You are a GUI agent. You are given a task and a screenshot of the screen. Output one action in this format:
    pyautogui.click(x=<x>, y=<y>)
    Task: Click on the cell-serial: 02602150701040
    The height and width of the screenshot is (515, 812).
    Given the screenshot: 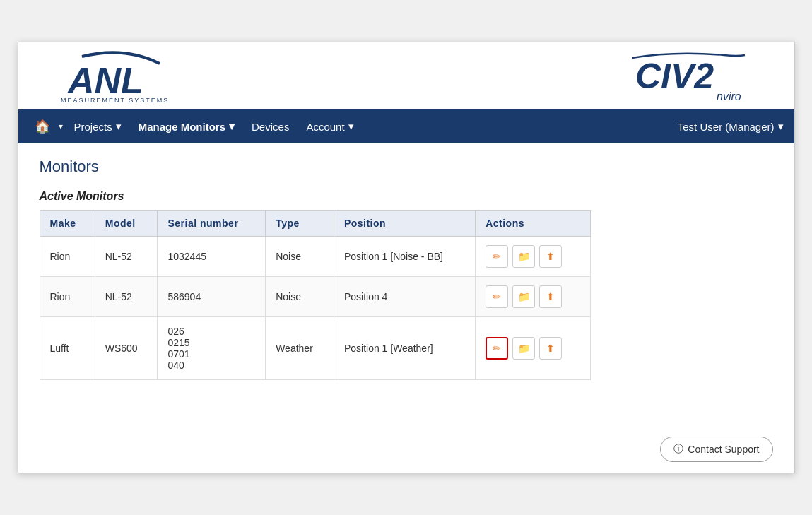 What is the action you would take?
    pyautogui.click(x=212, y=349)
    